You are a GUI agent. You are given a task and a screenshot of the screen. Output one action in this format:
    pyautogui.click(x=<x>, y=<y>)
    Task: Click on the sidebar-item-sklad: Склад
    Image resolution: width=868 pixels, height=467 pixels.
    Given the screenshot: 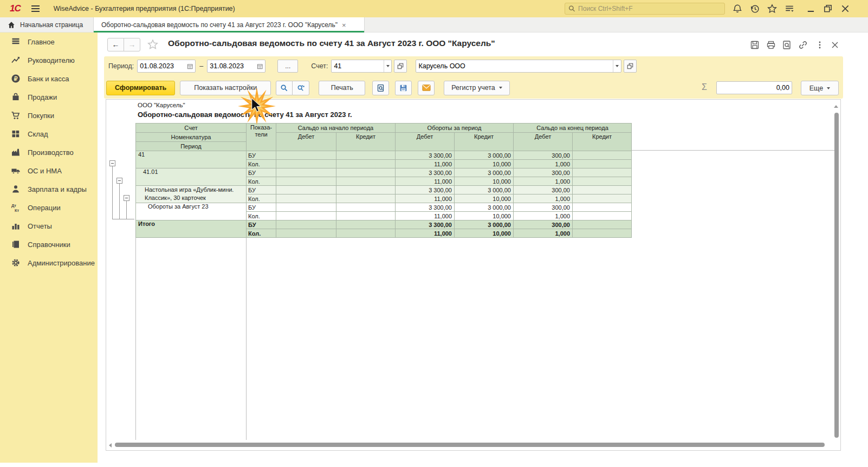 What is the action you would take?
    pyautogui.click(x=49, y=134)
    